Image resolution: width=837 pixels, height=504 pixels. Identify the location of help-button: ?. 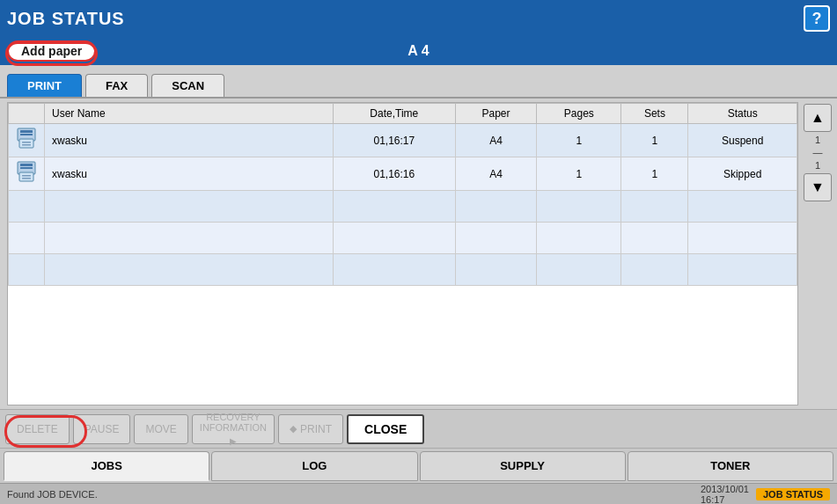
(817, 18).